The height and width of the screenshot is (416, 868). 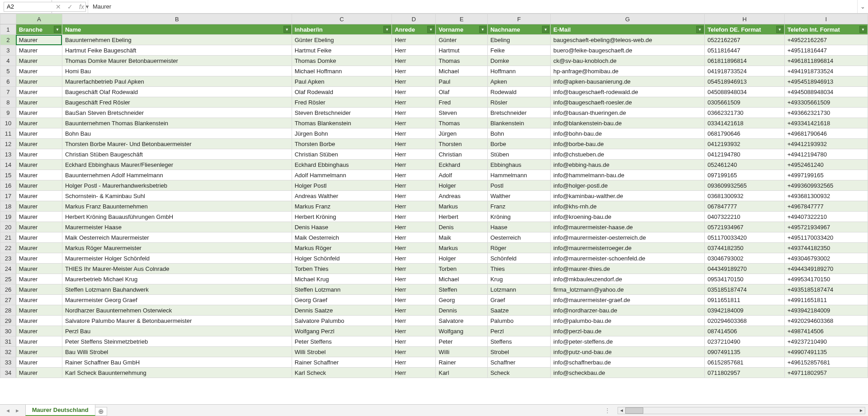 I want to click on select-all-corner, so click(x=8, y=19).